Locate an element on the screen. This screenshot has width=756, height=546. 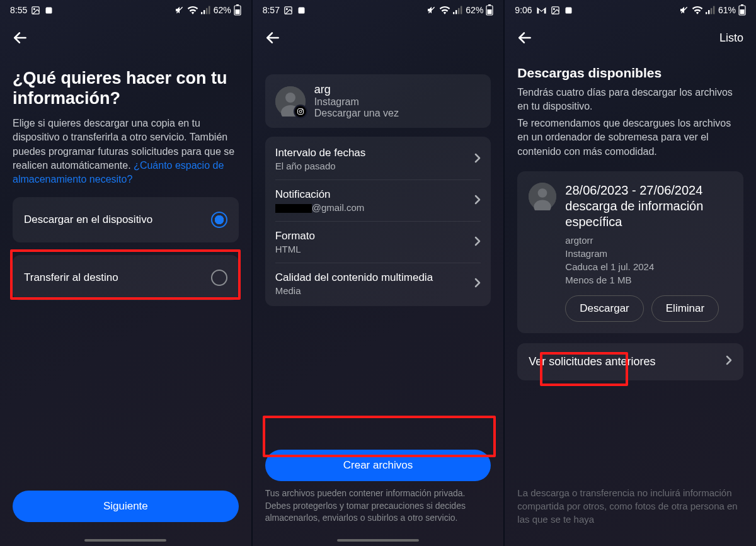
download-username: argtorr is located at coordinates (649, 241).